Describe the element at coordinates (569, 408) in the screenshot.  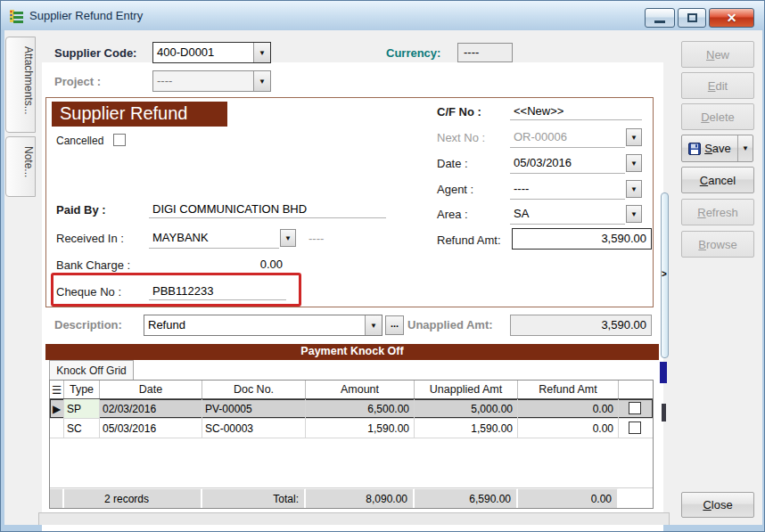
I see `cell-refund-amt: 0.00` at that location.